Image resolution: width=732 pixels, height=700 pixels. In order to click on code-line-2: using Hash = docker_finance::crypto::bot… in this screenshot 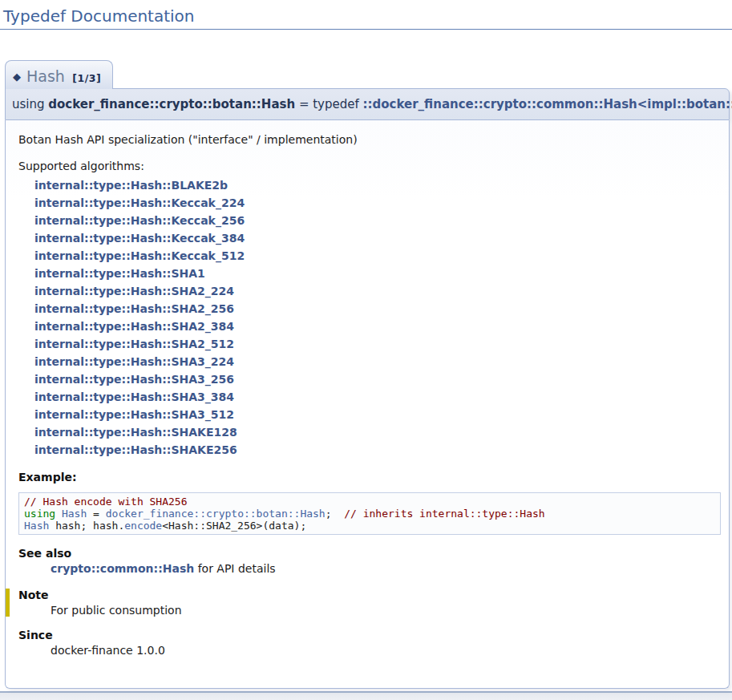, I will do `click(370, 513)`.